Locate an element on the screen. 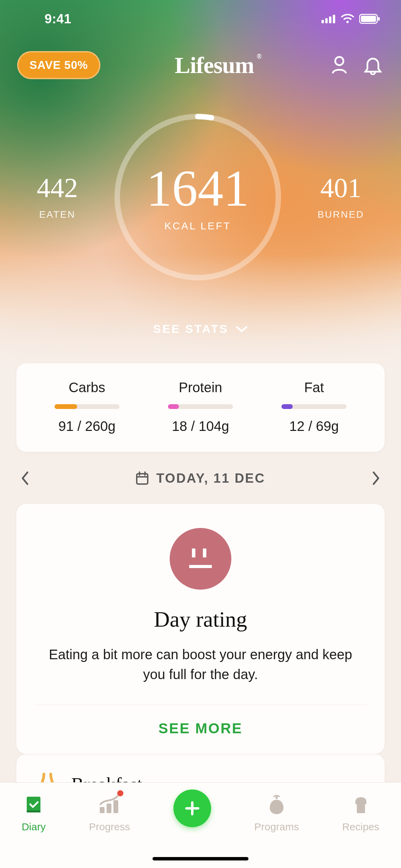 This screenshot has width=401, height=868. bell-icon is located at coordinates (373, 65).